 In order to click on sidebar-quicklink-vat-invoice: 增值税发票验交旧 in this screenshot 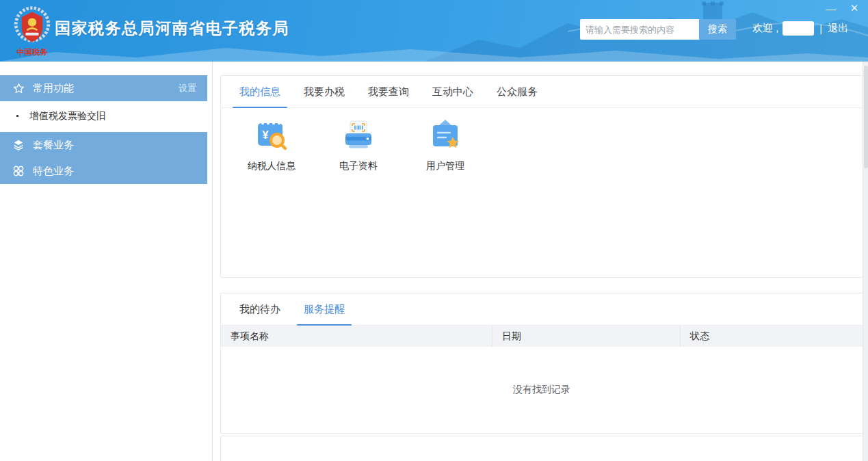, I will do `click(104, 116)`.